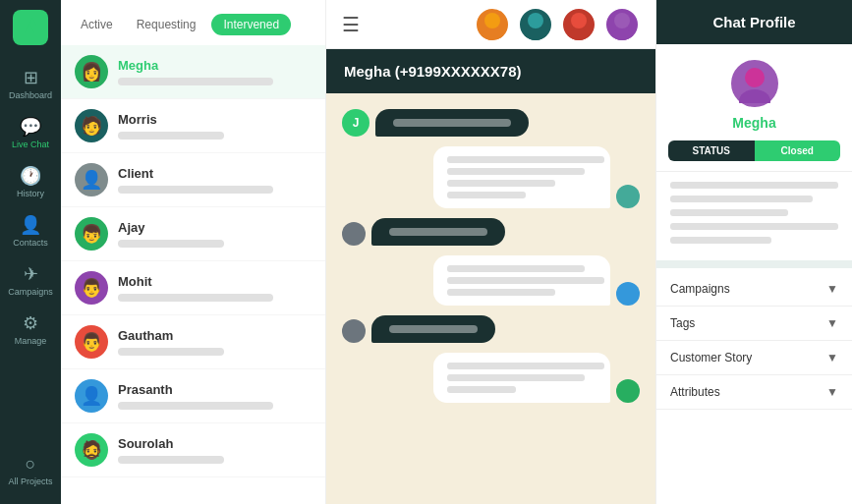  I want to click on campaigns-icon: ✈, so click(31, 274).